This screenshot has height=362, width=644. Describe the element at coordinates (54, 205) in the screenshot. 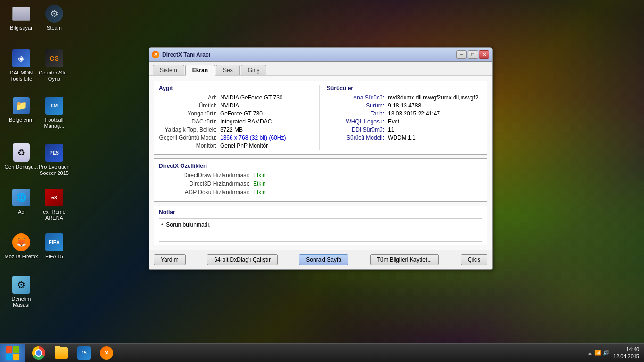

I see `desktop-icon-extreme: eX exTReme ARENA` at that location.